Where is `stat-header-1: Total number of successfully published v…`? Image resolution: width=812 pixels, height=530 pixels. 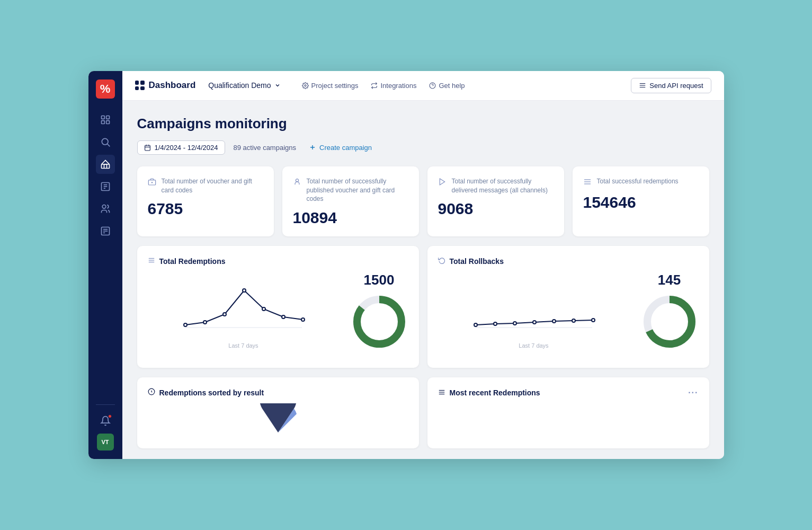 stat-header-1: Total number of successfully published v… is located at coordinates (351, 190).